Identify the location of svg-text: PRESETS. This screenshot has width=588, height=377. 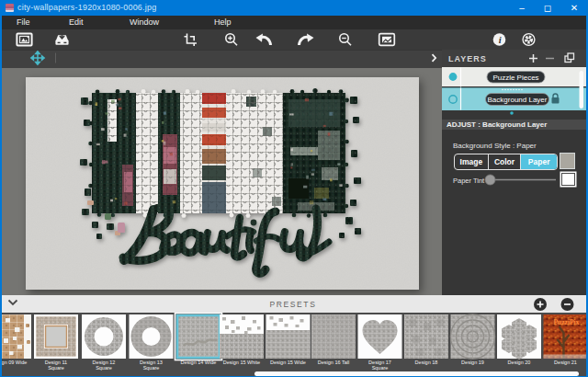
(294, 304).